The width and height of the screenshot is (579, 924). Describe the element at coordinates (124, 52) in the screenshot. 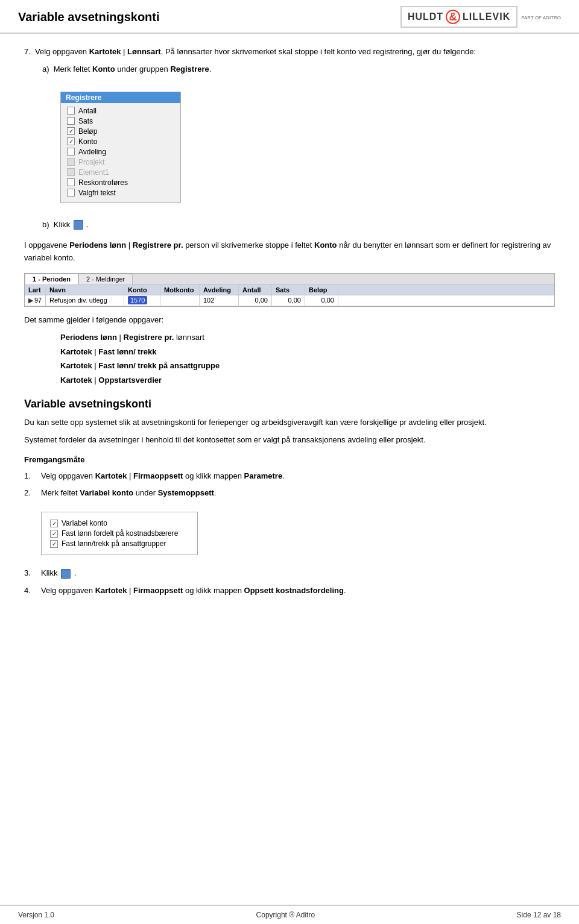

I see `step-7-sep1: |` at that location.